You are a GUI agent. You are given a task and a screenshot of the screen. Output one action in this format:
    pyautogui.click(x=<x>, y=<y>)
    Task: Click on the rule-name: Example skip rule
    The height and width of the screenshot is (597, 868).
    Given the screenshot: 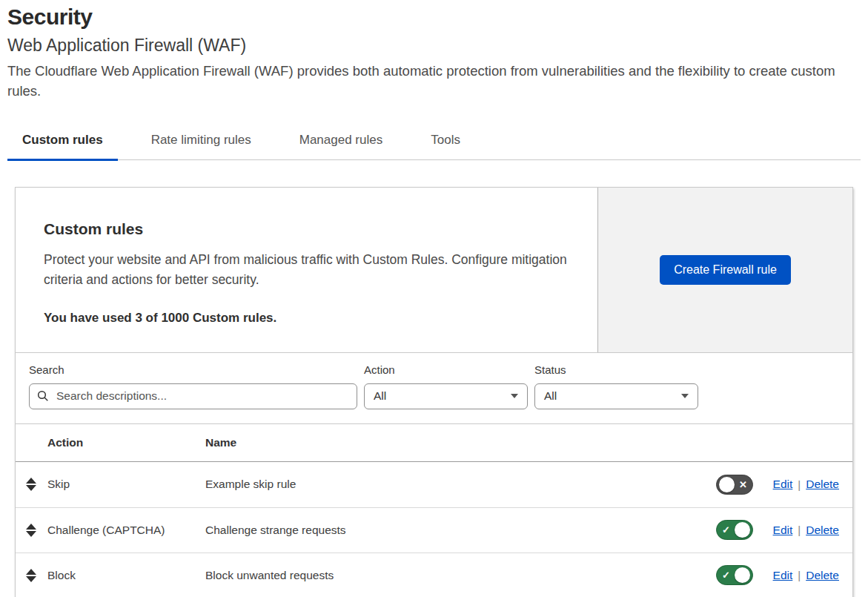 What is the action you would take?
    pyautogui.click(x=461, y=484)
    